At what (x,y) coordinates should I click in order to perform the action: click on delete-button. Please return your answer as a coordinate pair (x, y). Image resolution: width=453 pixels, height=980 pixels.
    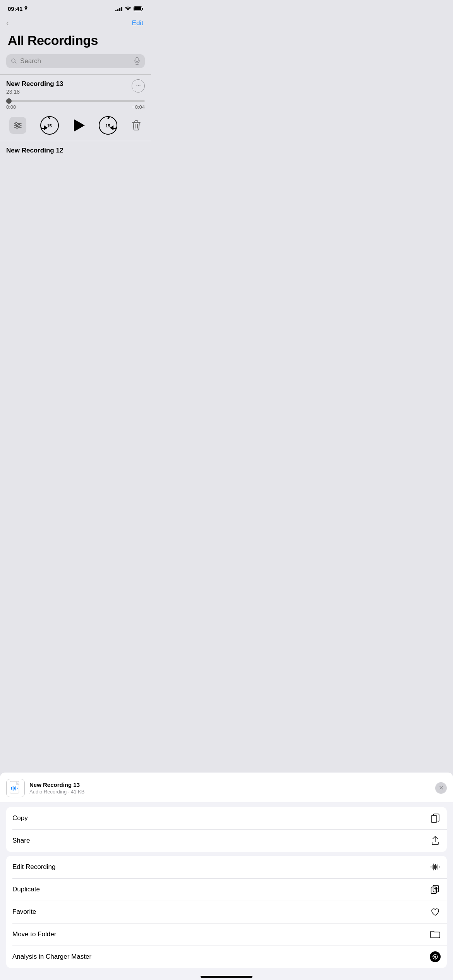
    Looking at the image, I should click on (136, 125).